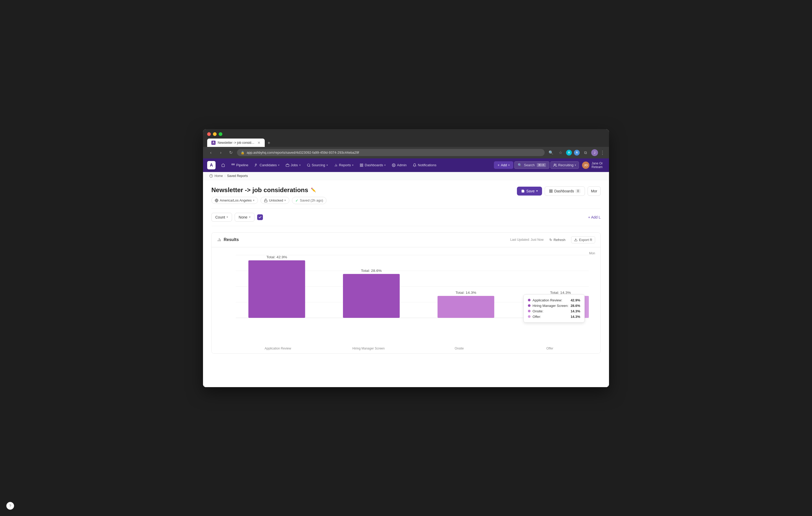  I want to click on add-button: + Add ▾, so click(504, 165).